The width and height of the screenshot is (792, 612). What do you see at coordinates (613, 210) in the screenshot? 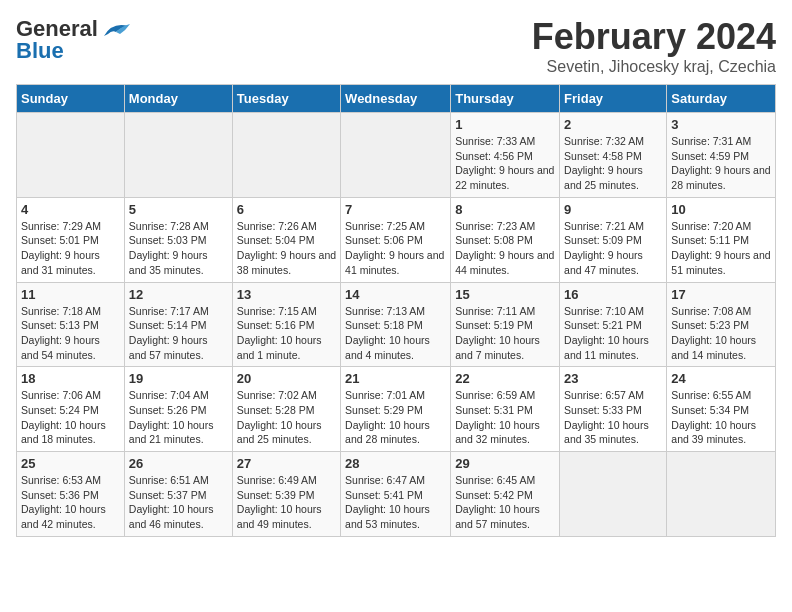
I see `day-number: 9` at bounding box center [613, 210].